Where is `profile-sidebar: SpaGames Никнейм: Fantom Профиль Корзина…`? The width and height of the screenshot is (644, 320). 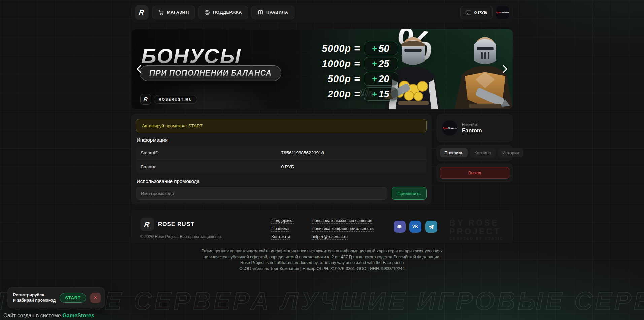 profile-sidebar: SpaGames Никнейм: Fantom Профиль Корзина… is located at coordinates (475, 148).